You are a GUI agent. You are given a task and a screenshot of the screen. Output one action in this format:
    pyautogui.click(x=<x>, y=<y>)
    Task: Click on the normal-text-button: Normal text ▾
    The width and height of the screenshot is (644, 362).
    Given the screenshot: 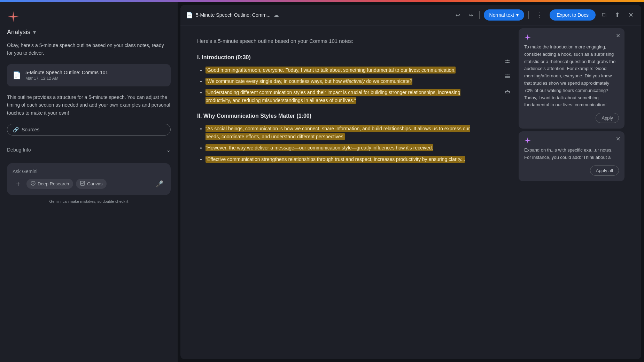 What is the action you would take?
    pyautogui.click(x=504, y=15)
    